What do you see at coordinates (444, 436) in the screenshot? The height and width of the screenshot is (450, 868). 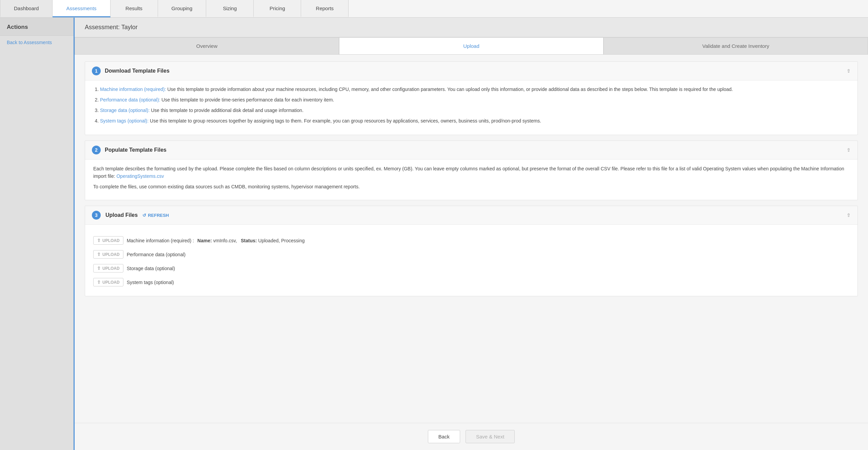 I see `back-button: Back` at bounding box center [444, 436].